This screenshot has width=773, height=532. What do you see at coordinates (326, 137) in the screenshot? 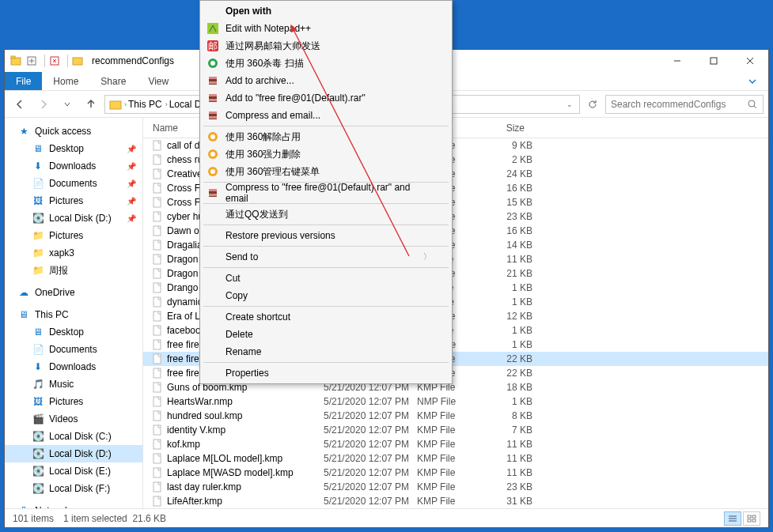
I see `menu-item: 使用 360解除占用` at bounding box center [326, 137].